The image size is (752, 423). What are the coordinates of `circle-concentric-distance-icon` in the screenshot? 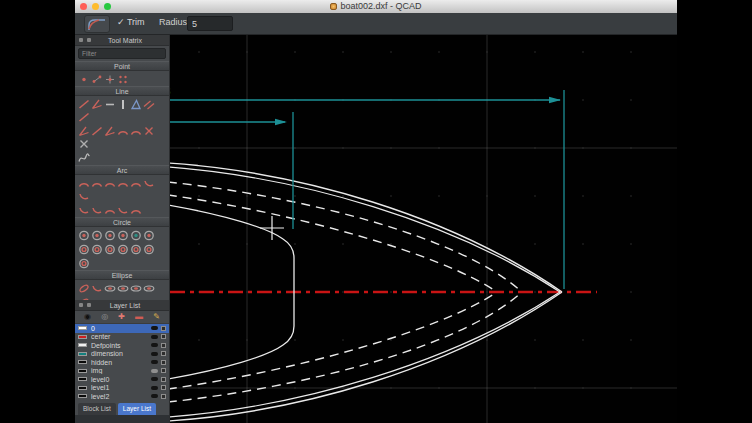 It's located at (97, 249).